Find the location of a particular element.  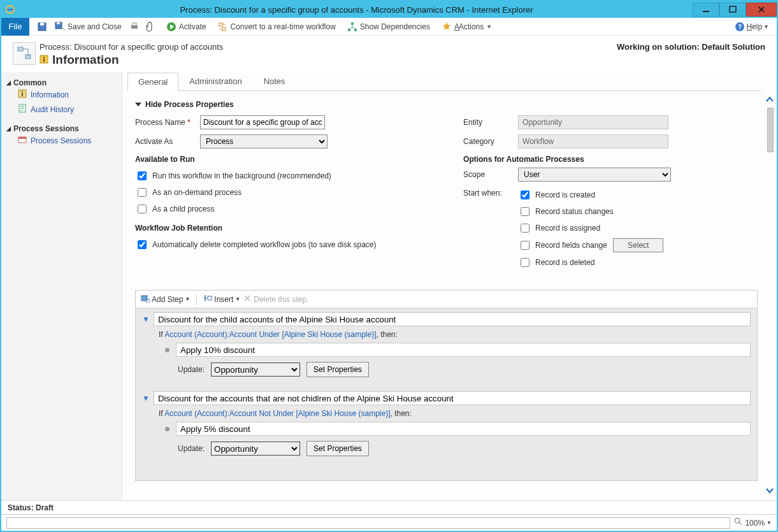

window-title: Process: Discount for a specific group o… is located at coordinates (357, 10).